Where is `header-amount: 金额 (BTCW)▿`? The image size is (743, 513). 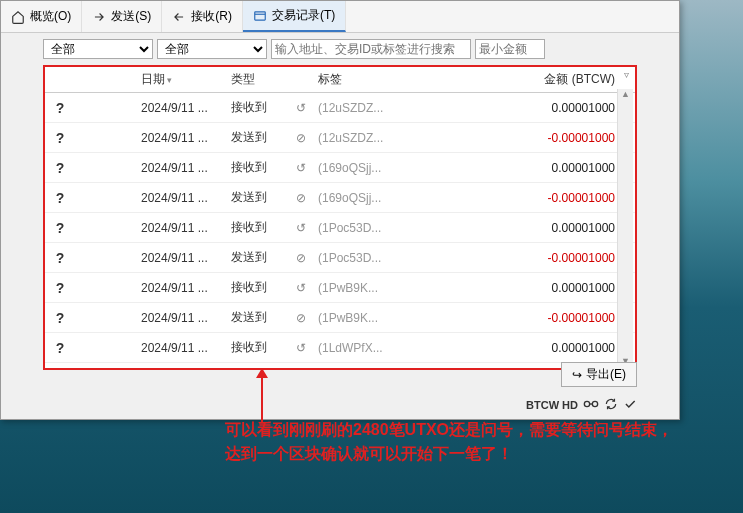 header-amount: 金额 (BTCW)▿ is located at coordinates (524, 80).